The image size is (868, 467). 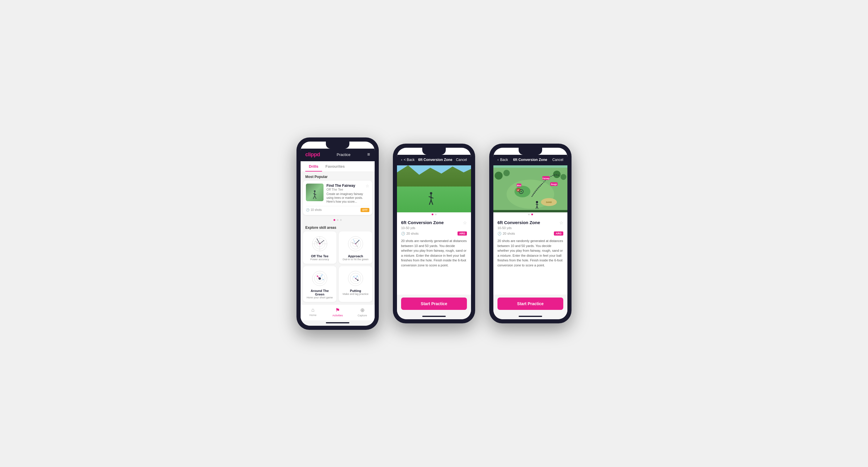 I want to click on screen1-content: Most Popular, so click(x=338, y=238).